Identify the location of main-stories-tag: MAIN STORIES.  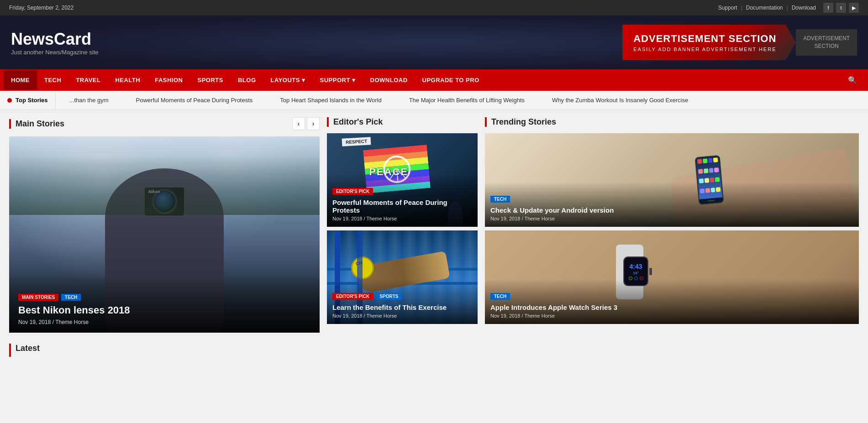
(38, 298).